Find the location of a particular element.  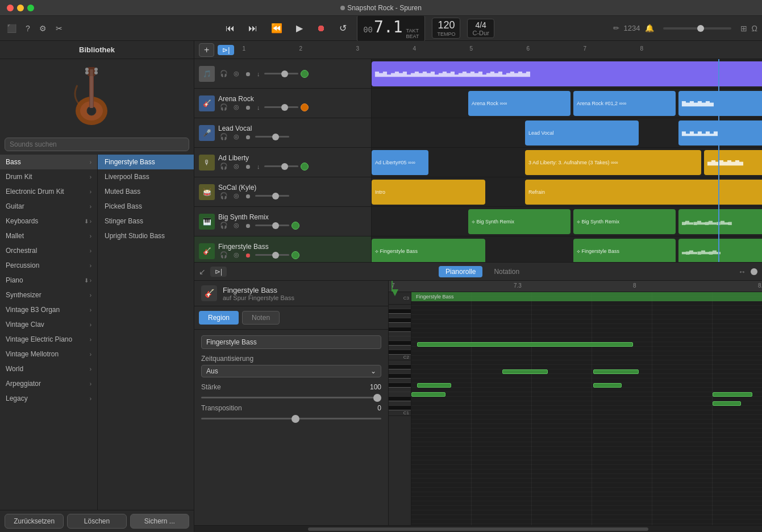

scrollbar-thumb is located at coordinates (478, 529).